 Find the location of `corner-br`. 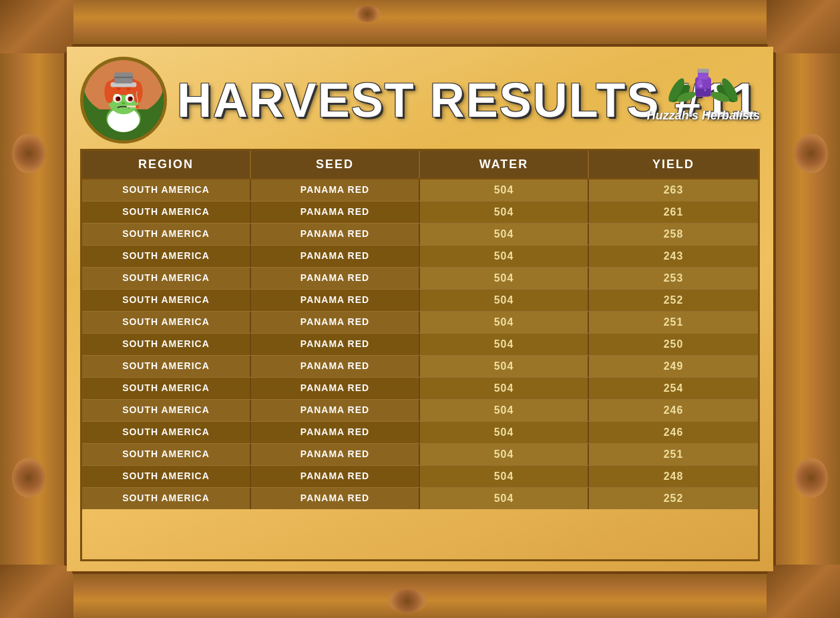

corner-br is located at coordinates (803, 591).